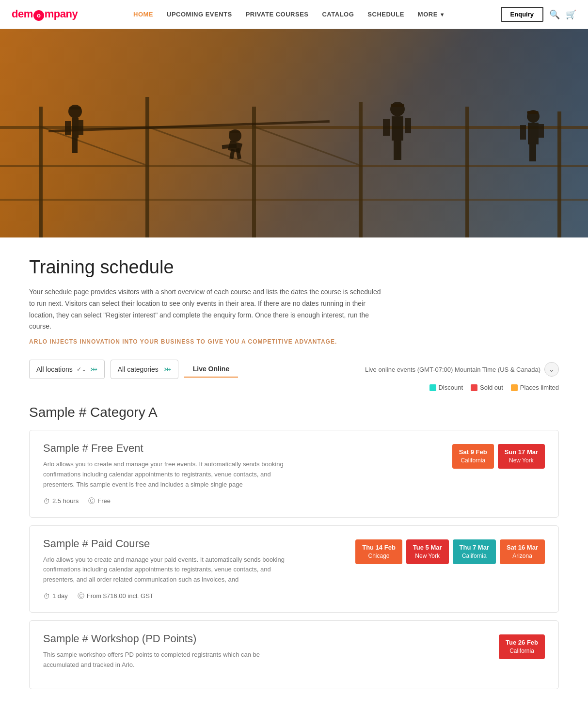 The width and height of the screenshot is (588, 727). What do you see at coordinates (200, 15) in the screenshot?
I see `nav-upcoming-events: UPCOMING EVENTS` at bounding box center [200, 15].